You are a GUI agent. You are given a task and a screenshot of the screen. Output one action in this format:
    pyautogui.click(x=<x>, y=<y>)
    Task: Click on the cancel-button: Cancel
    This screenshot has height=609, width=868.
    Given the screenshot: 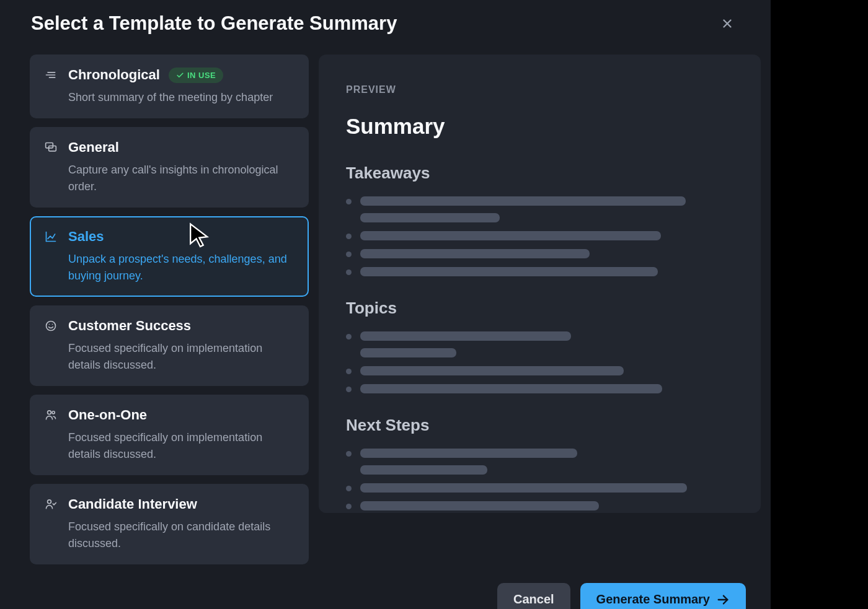 What is the action you would take?
    pyautogui.click(x=534, y=596)
    